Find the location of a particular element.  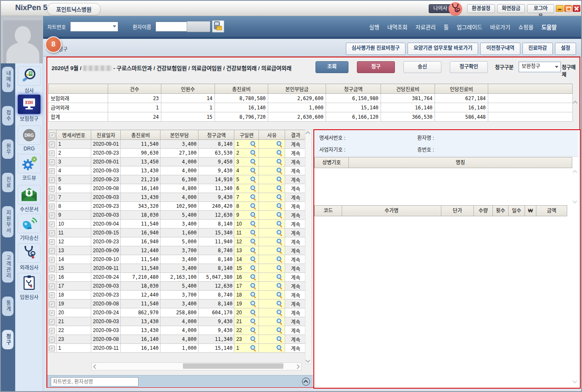

statement-row: ✓ 23 2020-09-08 16,140 4,800 11,340 23 계… is located at coordinates (177, 340).